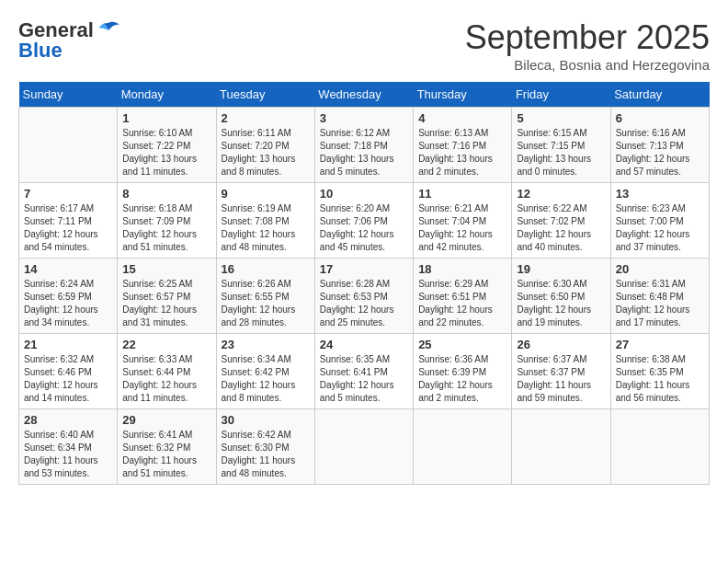 This screenshot has width=728, height=563. I want to click on day-number: 6, so click(660, 118).